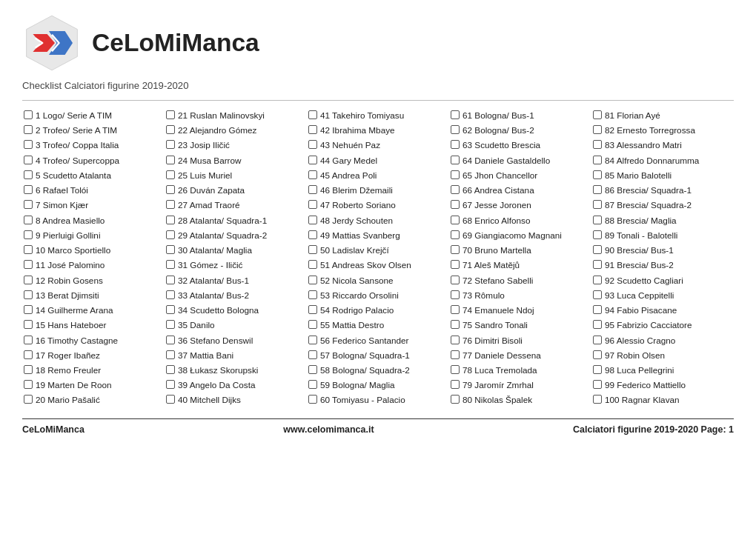 This screenshot has height=534, width=756. I want to click on list-item: 30 Atalanta/ Maglia, so click(236, 250).